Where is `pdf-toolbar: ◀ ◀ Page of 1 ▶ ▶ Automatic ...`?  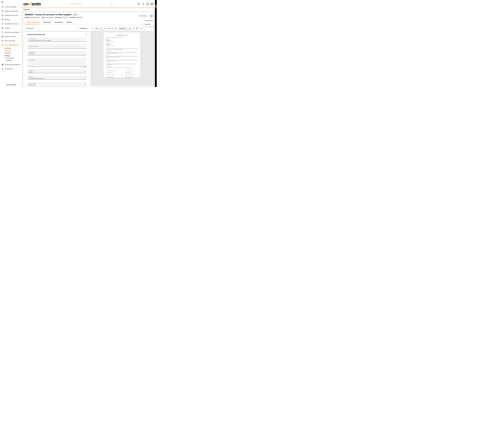
pdf-toolbar: ◀ ◀ Page of 1 ▶ ▶ Automatic ... is located at coordinates (122, 28).